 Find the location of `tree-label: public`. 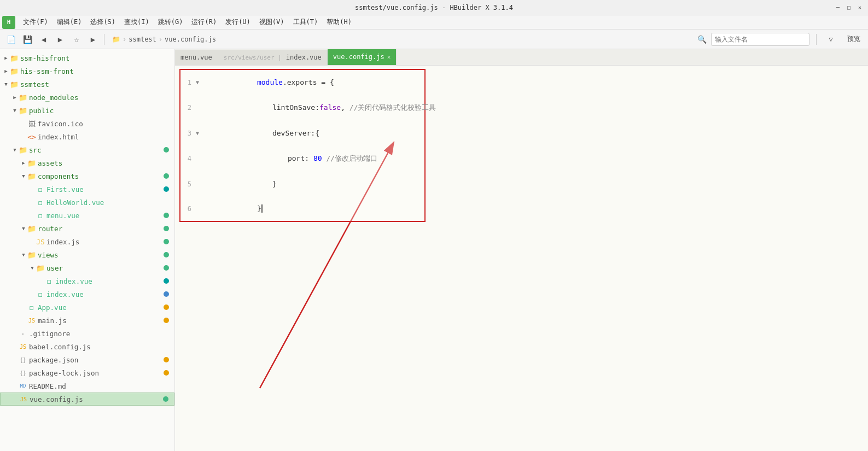

tree-label: public is located at coordinates (101, 110).